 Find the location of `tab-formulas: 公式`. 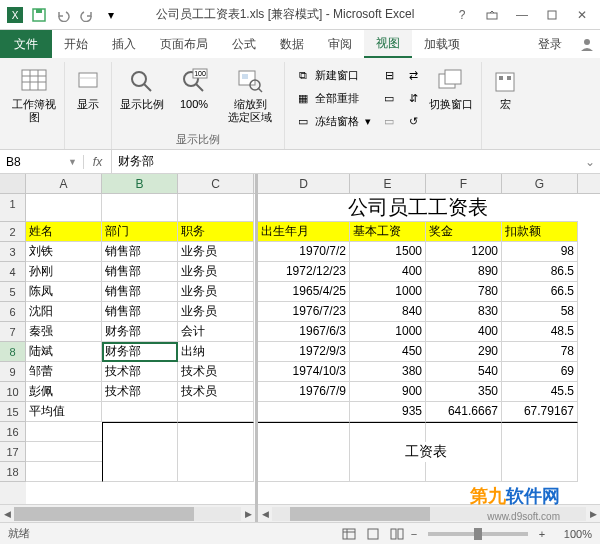

tab-formulas: 公式 is located at coordinates (244, 44).